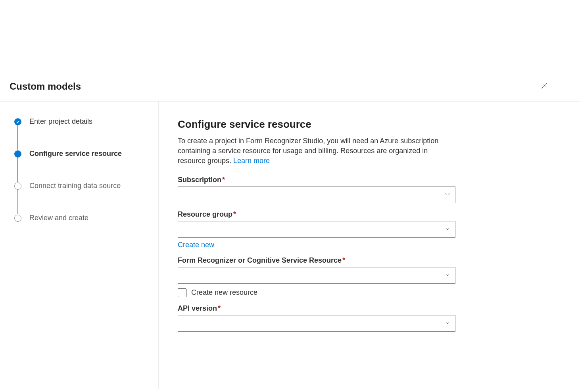 The image size is (580, 392). What do you see at coordinates (317, 318) in the screenshot?
I see `field-api-version: API version*` at bounding box center [317, 318].